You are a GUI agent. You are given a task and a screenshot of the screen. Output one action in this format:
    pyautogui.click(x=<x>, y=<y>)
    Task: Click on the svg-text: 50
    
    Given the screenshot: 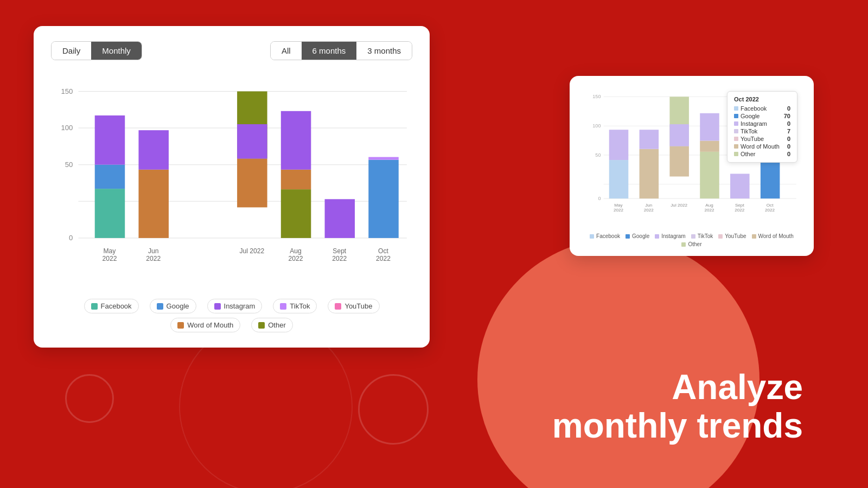 What is the action you would take?
    pyautogui.click(x=598, y=155)
    